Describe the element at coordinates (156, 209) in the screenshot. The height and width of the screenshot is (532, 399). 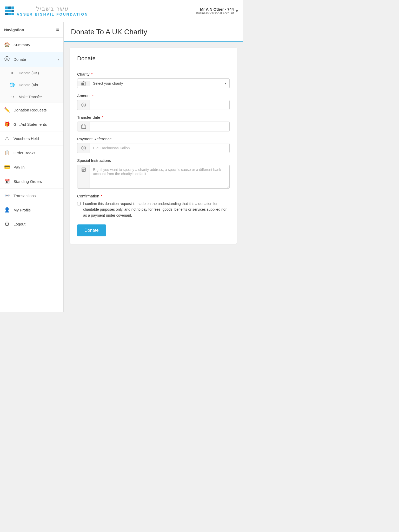
I see `confirmation-text: I confirm this donation request is made …` at that location.